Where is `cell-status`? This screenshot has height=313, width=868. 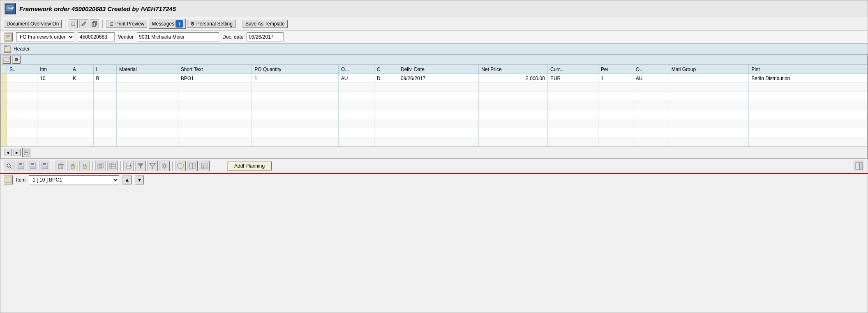
cell-status is located at coordinates (22, 78).